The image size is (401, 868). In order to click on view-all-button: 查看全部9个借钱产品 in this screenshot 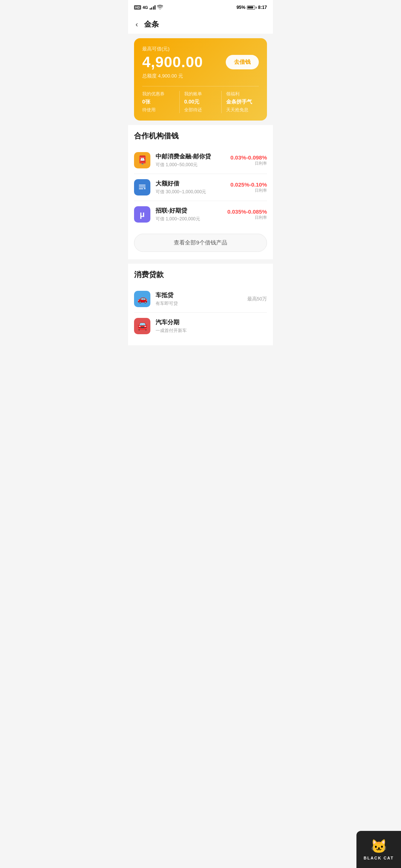, I will do `click(200, 243)`.